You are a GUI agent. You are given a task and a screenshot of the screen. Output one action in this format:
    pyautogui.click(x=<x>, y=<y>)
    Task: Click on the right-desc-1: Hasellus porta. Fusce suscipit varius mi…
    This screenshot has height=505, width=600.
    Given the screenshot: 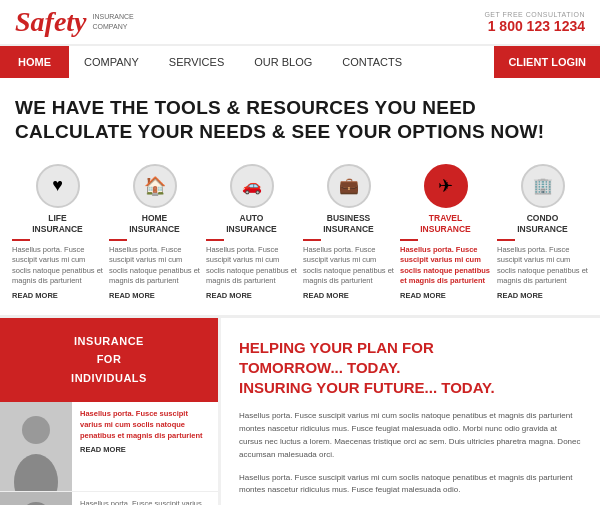 What is the action you would take?
    pyautogui.click(x=410, y=436)
    